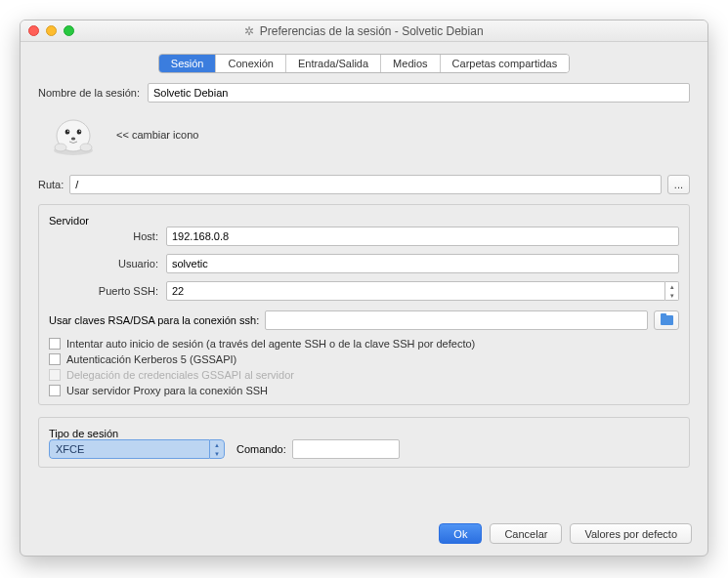 The image size is (728, 578). What do you see at coordinates (137, 449) in the screenshot?
I see `session-type-combo: XFCE ▲▼` at bounding box center [137, 449].